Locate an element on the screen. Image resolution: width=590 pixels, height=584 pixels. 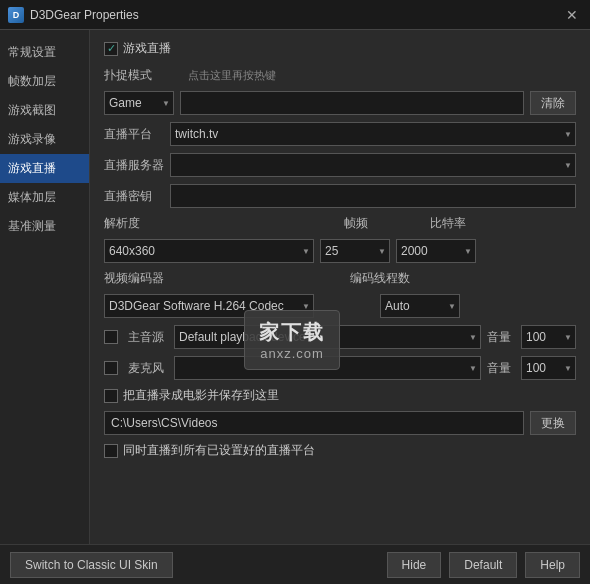
hotkey-hint: 点击这里再按热键 is located at coordinates (232, 76).